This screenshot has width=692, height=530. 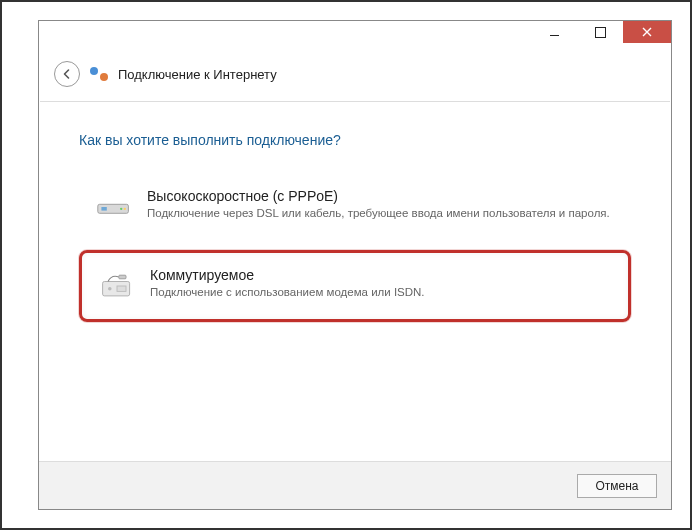 What do you see at coordinates (355, 207) in the screenshot?
I see `option-pppoe: Высокоскоростное (с PPPoE) Подключение ч…` at bounding box center [355, 207].